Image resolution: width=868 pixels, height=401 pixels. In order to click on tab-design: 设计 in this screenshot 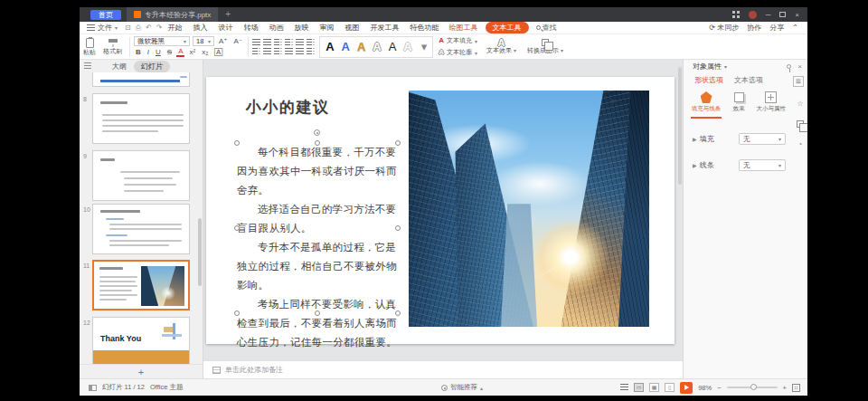, I will do `click(226, 27)`.